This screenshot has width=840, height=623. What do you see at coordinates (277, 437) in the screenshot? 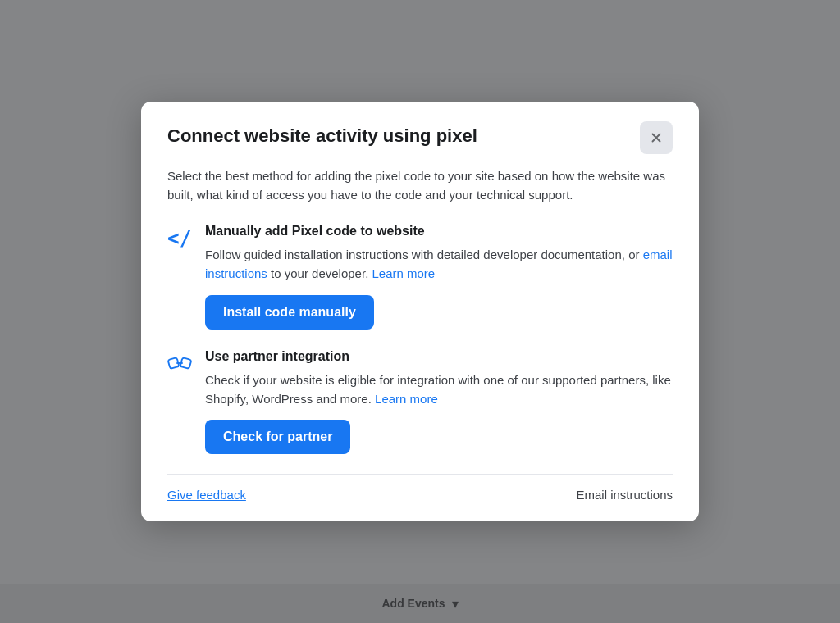
I see `check-for-partner-button: Check for partner` at bounding box center [277, 437].